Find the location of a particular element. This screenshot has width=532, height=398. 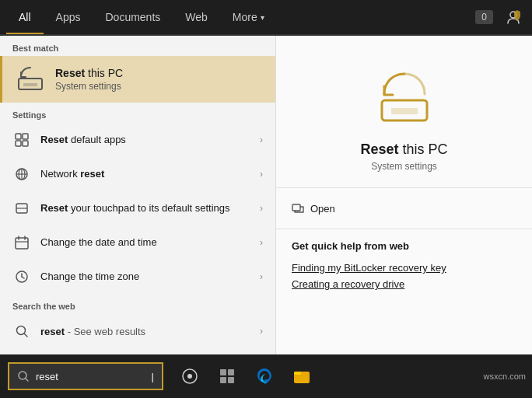

quick-help: Get quick help from web Finding my BitLo… is located at coordinates (404, 266).